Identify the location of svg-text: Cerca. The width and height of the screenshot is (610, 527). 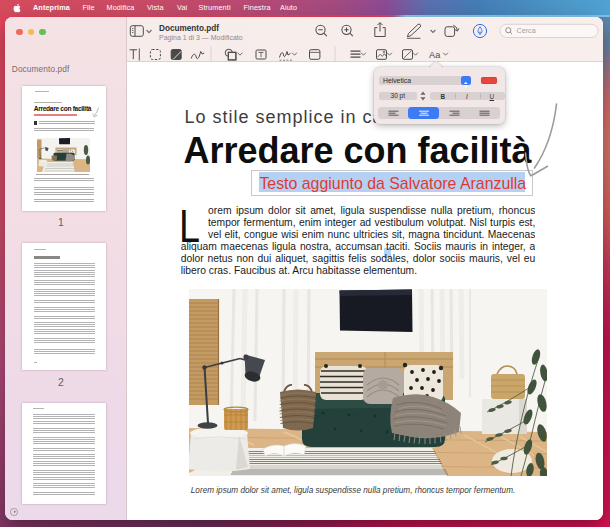
(526, 30).